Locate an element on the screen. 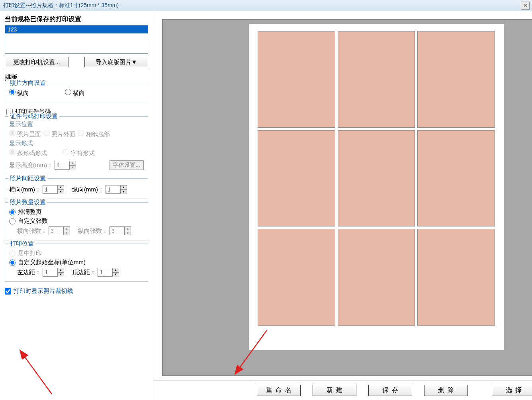  orientation-landscape-option: 横向 is located at coordinates (75, 93).